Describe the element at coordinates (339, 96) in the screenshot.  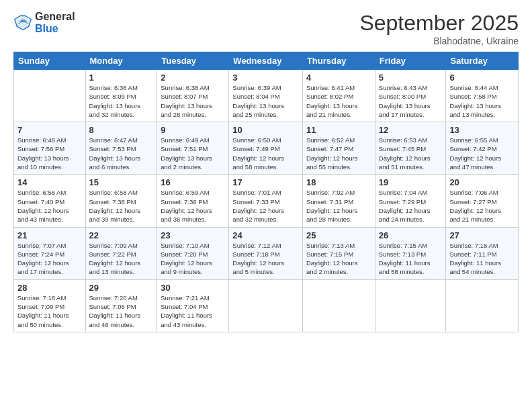
I see `calendar-cell: 4Sunrise: 6:41 AM Sunset: 8:02 PM Daylig…` at that location.